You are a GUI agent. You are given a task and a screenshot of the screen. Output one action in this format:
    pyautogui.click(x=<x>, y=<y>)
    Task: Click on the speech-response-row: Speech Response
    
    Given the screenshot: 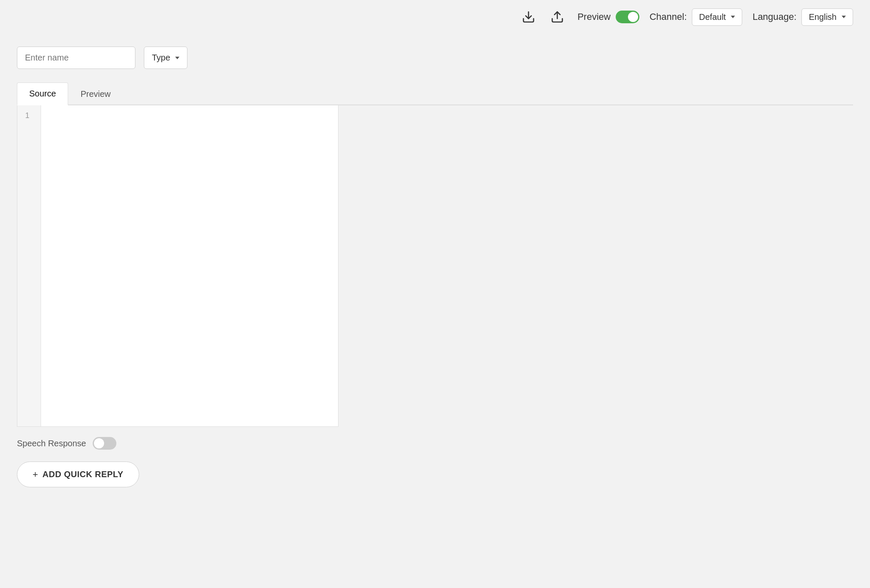 What is the action you would take?
    pyautogui.click(x=435, y=443)
    